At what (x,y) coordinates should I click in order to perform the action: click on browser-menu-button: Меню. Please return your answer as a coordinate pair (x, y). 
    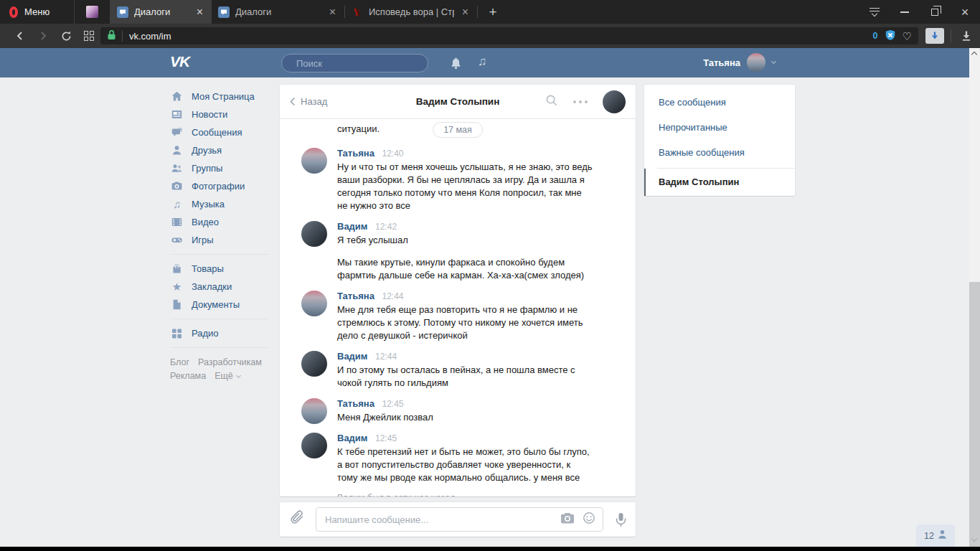
    Looking at the image, I should click on (37, 11).